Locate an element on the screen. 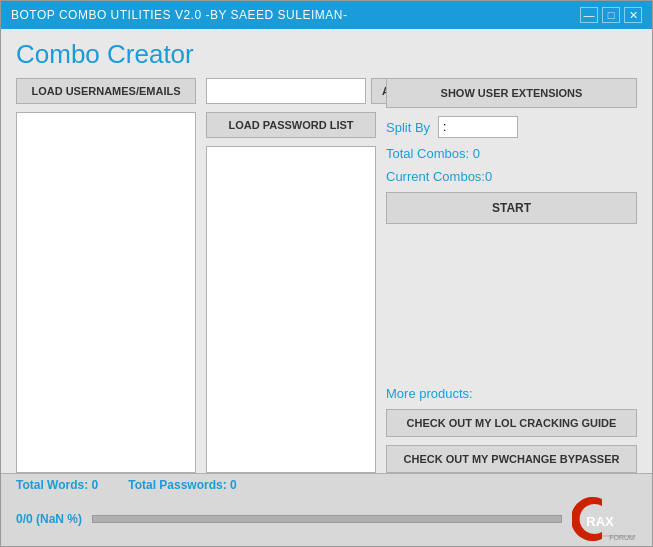 This screenshot has width=653, height=547. title-bar: BOTOP COMBO UTILITIES V2.0 -BY SAEED SUL… is located at coordinates (326, 15).